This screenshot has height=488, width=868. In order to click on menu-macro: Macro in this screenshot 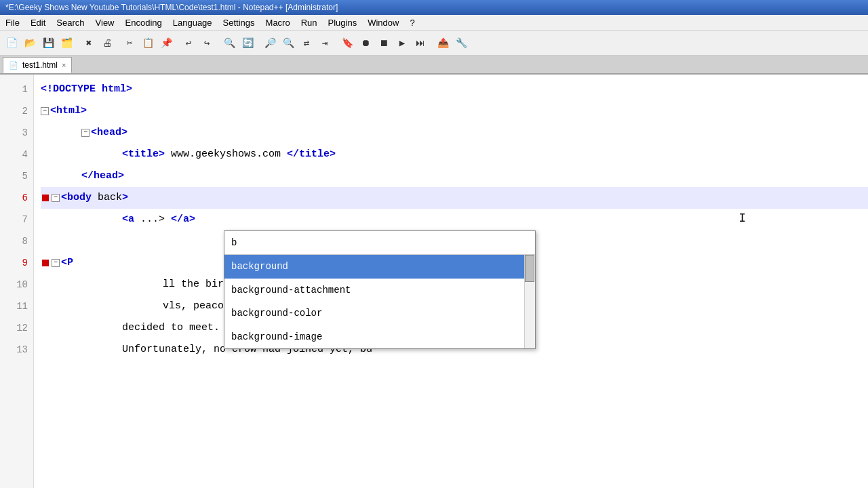, I will do `click(278, 23)`.